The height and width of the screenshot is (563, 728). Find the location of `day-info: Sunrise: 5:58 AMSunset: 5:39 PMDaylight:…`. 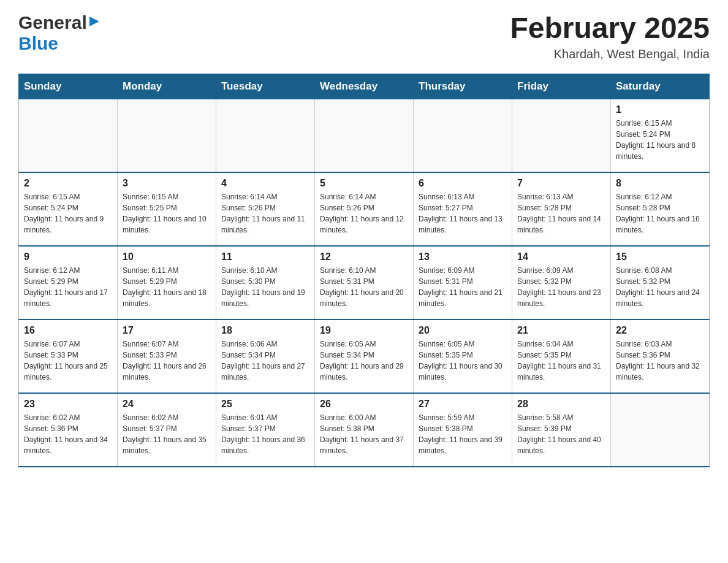

day-info: Sunrise: 5:58 AMSunset: 5:39 PMDaylight:… is located at coordinates (561, 434).